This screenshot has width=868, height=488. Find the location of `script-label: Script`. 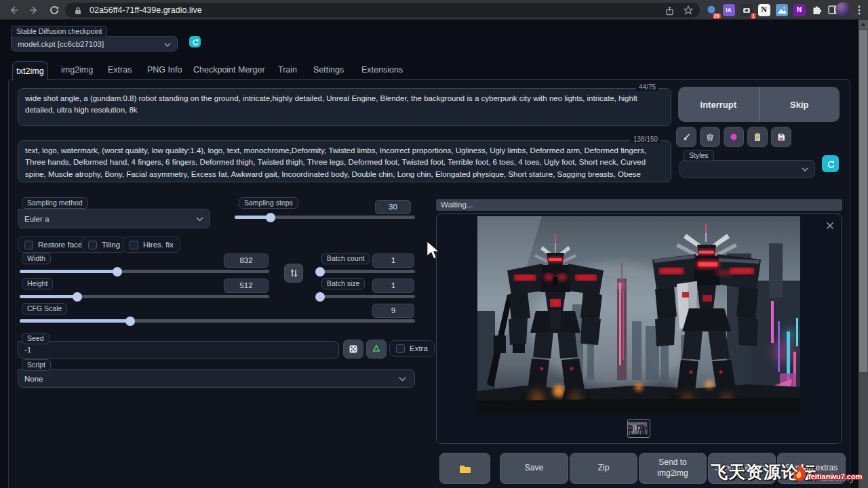

script-label: Script is located at coordinates (37, 365).